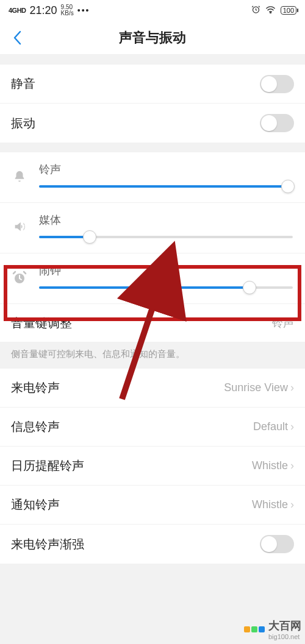 The image size is (305, 644). Describe the element at coordinates (23, 84) in the screenshot. I see `silent-label: 静音` at that location.